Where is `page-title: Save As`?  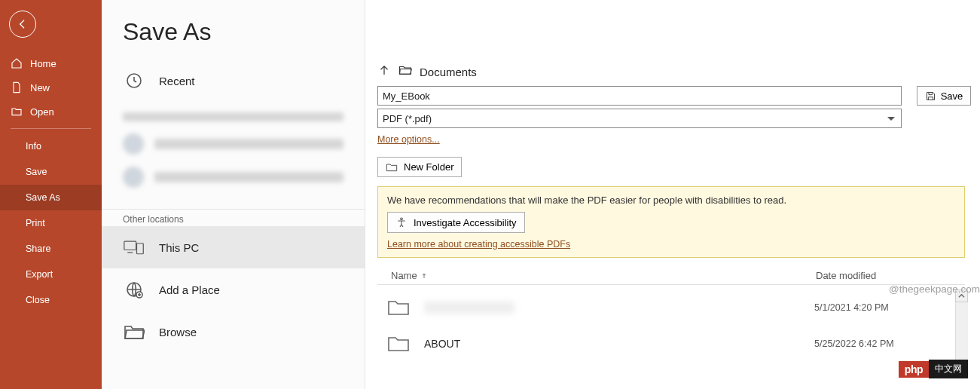 page-title: Save As is located at coordinates (234, 33).